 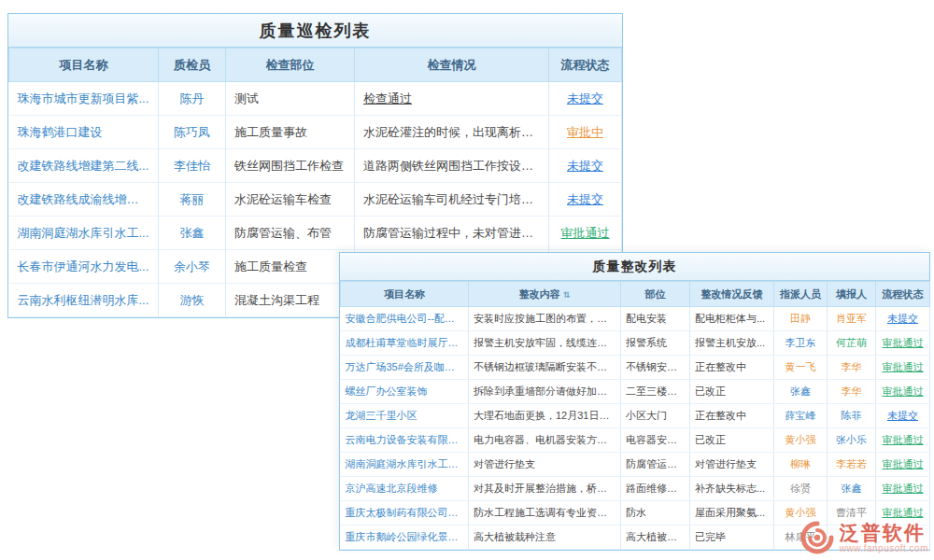 I want to click on project-name-cell: 重庆市鹅岭公园绿化景观提升..., so click(x=405, y=538).